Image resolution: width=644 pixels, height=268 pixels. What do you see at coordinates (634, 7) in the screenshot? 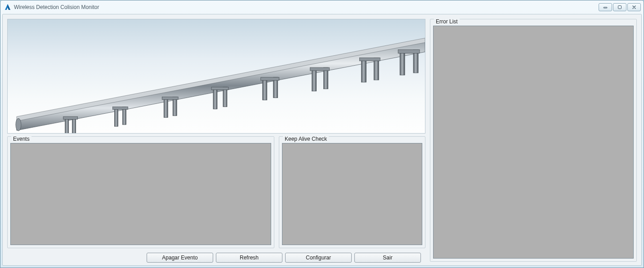
I see `close-button` at bounding box center [634, 7].